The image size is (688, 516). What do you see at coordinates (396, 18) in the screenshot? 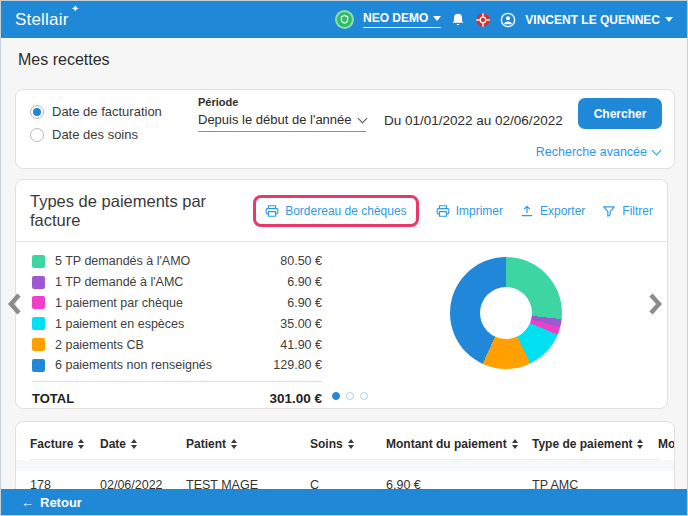
I see `org-name-label: NEO DEMO` at bounding box center [396, 18].